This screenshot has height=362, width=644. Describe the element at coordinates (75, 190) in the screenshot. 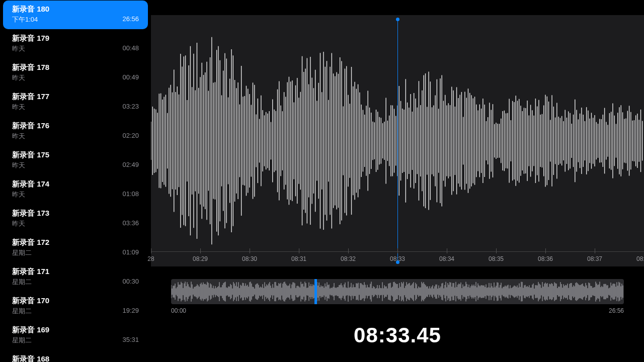

I see `recording-item: 新录音 174昨天01:08` at that location.